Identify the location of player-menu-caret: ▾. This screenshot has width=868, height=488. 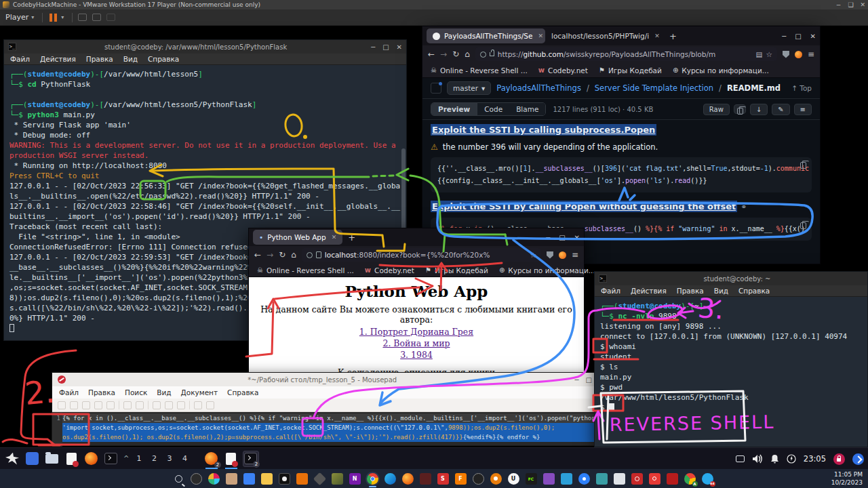
(33, 18).